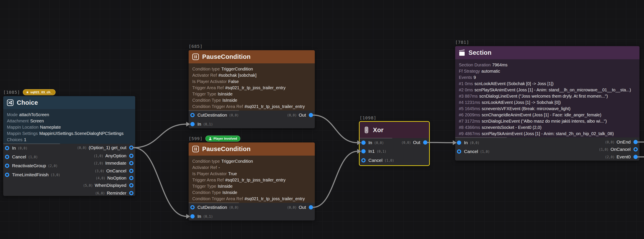  What do you see at coordinates (56, 175) in the screenshot?
I see `port-coord: (3,0)` at bounding box center [56, 175].